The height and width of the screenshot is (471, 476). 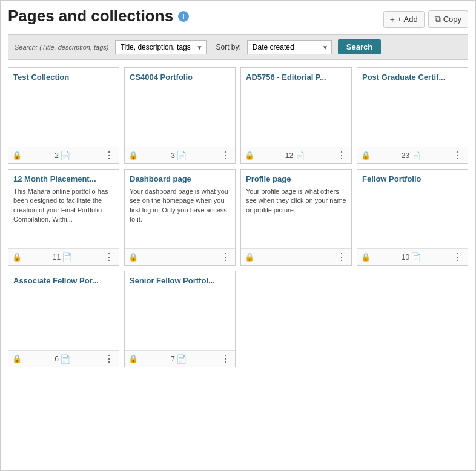 What do you see at coordinates (412, 257) in the screenshot?
I see `card-footer: 🔒10 📄⋮` at bounding box center [412, 257].